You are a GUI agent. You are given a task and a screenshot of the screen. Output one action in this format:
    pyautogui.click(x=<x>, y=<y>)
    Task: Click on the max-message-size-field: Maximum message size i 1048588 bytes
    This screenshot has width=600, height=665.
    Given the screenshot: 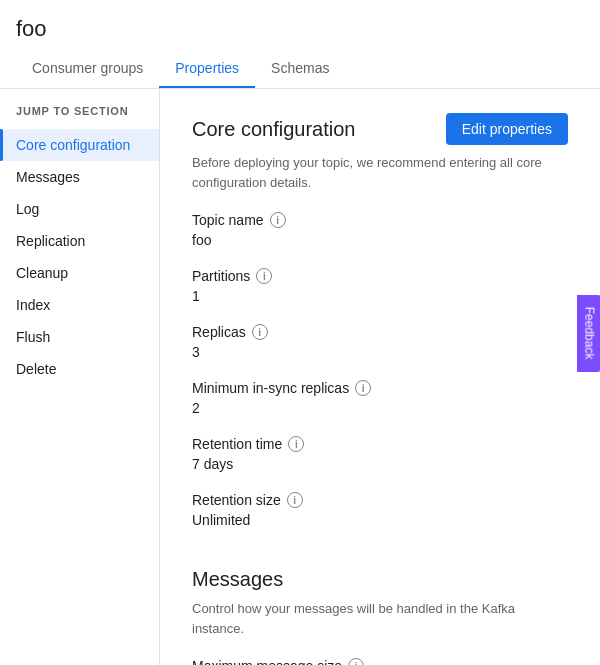 What is the action you would take?
    pyautogui.click(x=380, y=662)
    